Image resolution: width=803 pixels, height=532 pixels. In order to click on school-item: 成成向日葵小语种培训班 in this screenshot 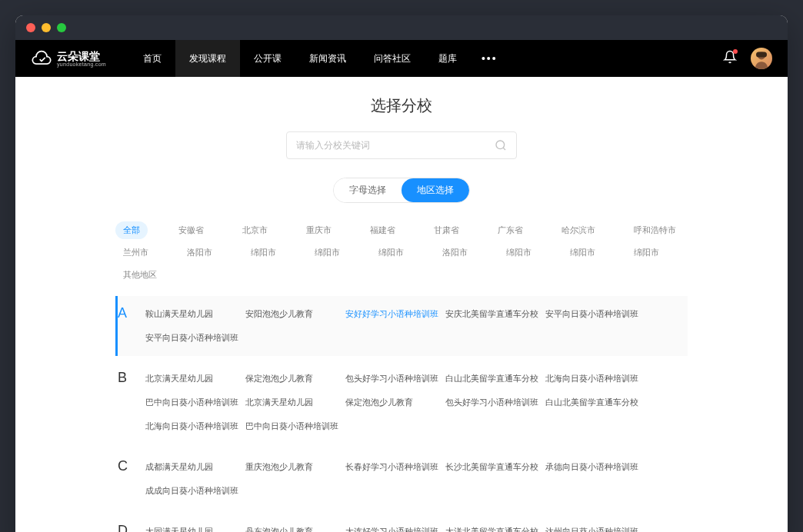, I will do `click(192, 490)`.